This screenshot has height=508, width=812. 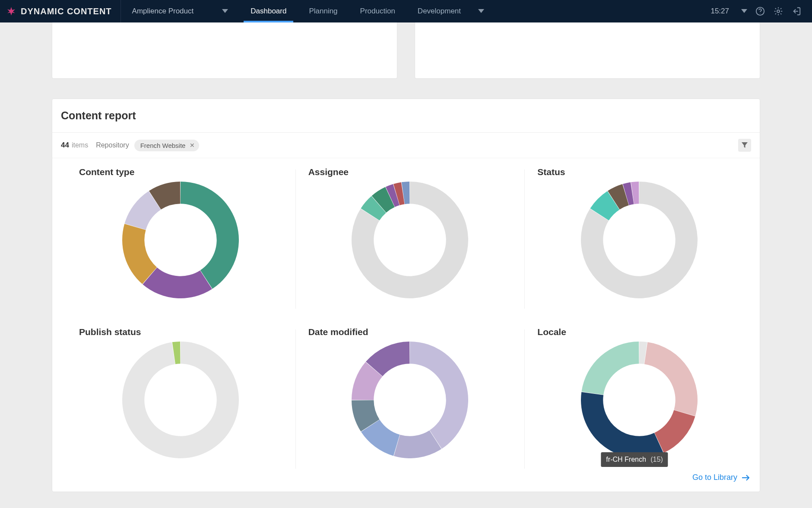 What do you see at coordinates (367, 11) in the screenshot?
I see `nav-tabs: Dashboard Planning Production Developmen…` at bounding box center [367, 11].